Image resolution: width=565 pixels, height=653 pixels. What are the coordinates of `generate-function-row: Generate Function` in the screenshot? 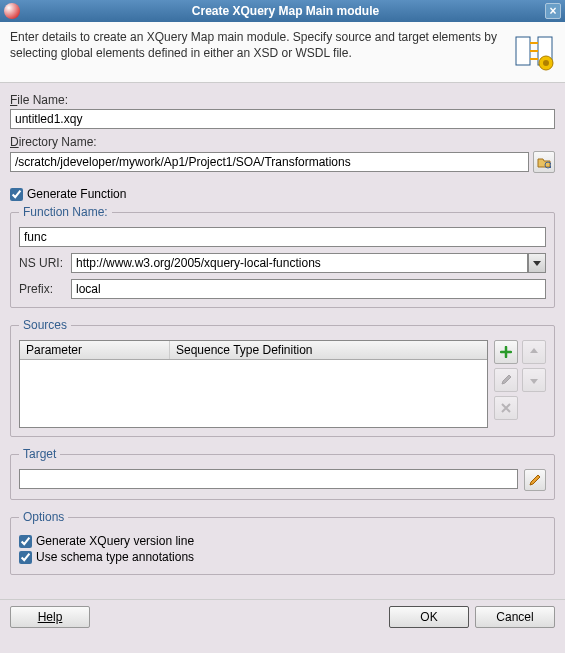 It's located at (282, 194).